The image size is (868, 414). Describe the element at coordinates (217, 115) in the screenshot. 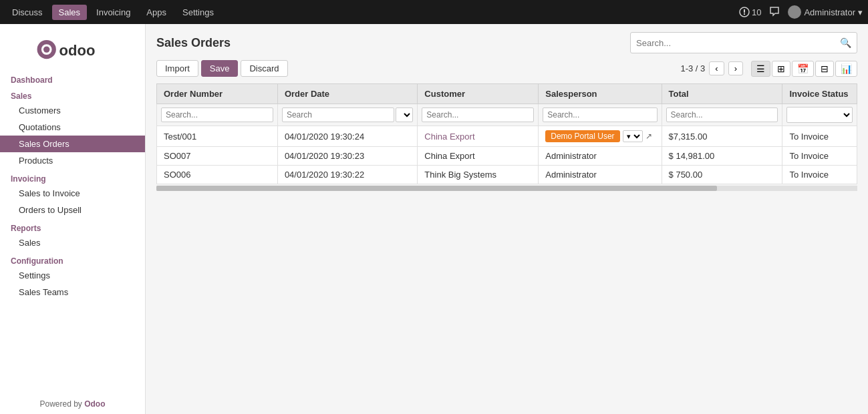

I see `filter-order-number-input` at that location.